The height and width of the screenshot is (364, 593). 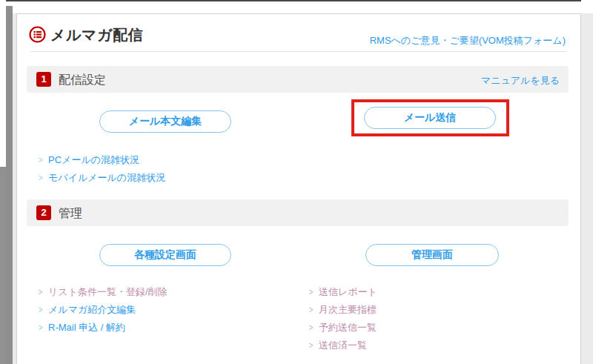 I want to click on window-top-edge, so click(x=294, y=1).